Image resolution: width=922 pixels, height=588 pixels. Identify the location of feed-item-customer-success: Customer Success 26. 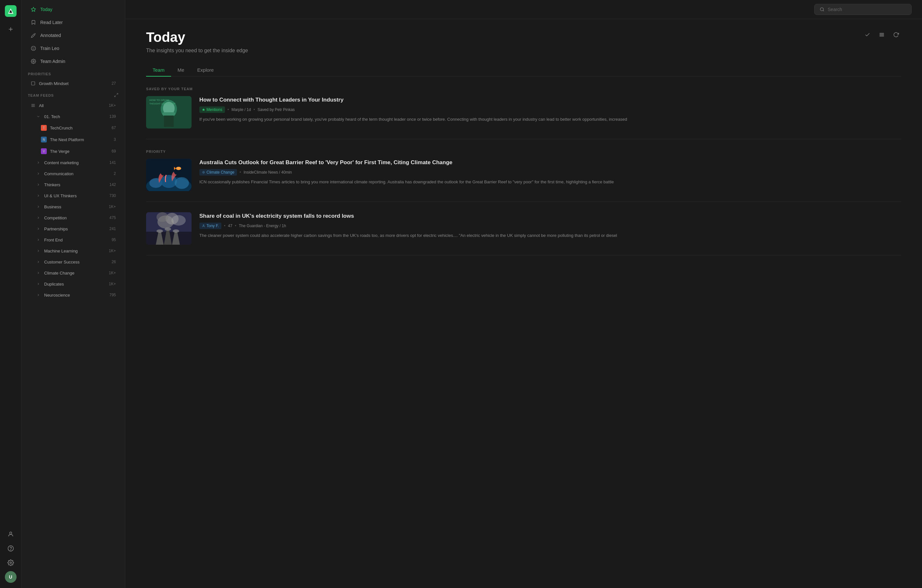
(74, 262).